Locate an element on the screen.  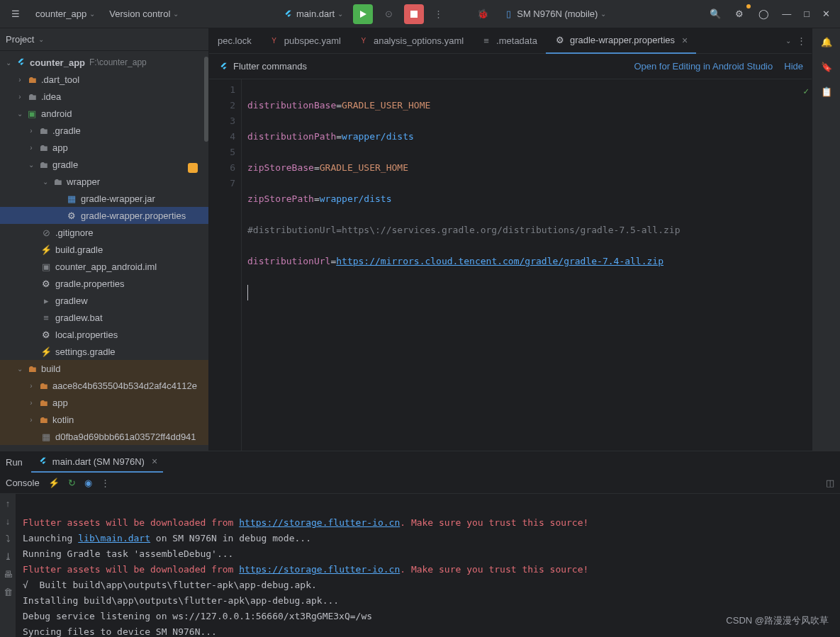
project-selector: counter_app ⌄ is located at coordinates (65, 14).